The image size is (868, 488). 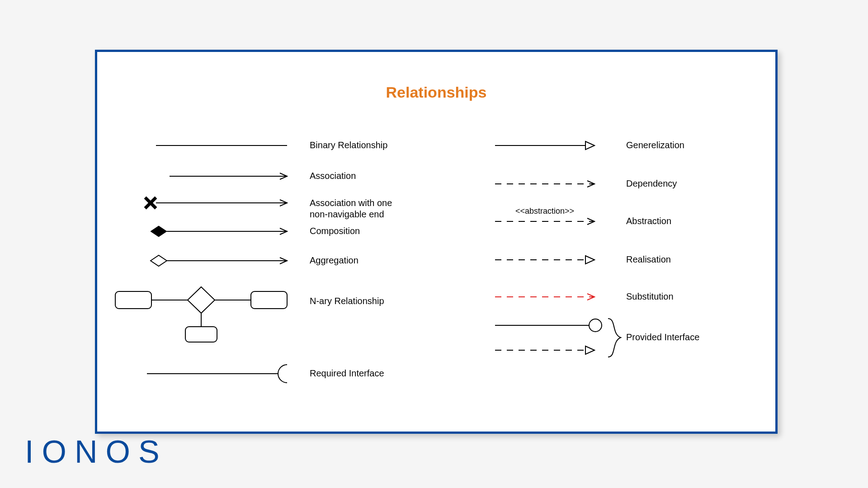 What do you see at coordinates (201, 314) in the screenshot?
I see `nary-diagram` at bounding box center [201, 314].